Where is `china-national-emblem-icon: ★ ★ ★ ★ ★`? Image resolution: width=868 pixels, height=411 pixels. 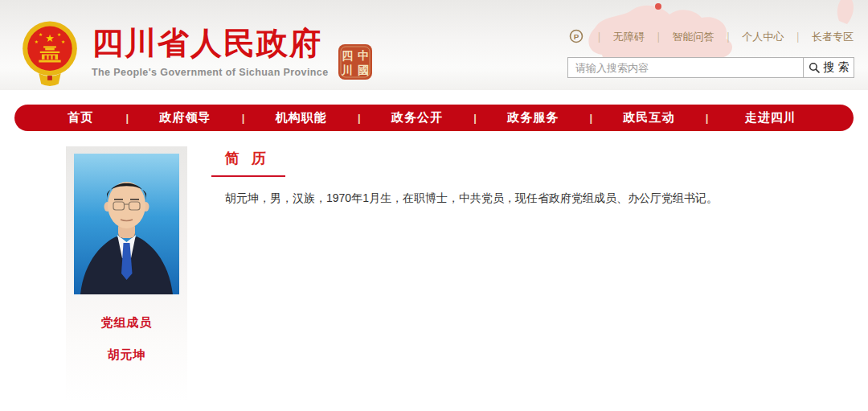
china-national-emblem-icon: ★ ★ ★ ★ ★ is located at coordinates (50, 53).